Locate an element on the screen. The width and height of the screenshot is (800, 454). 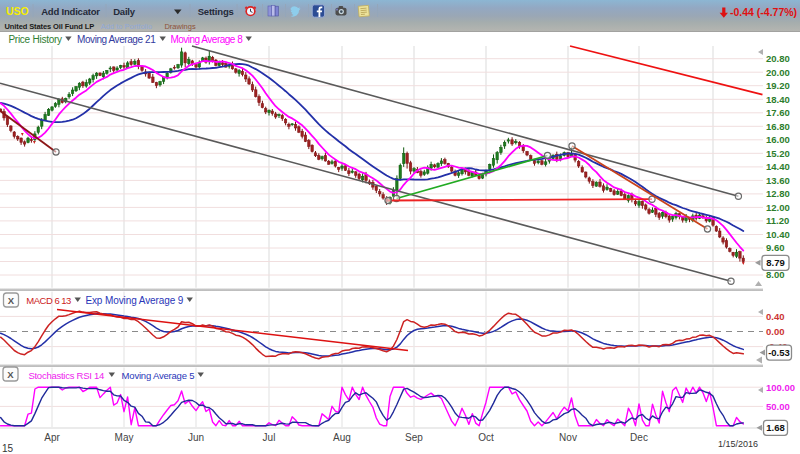
svg-text: 16.80 is located at coordinates (778, 126).